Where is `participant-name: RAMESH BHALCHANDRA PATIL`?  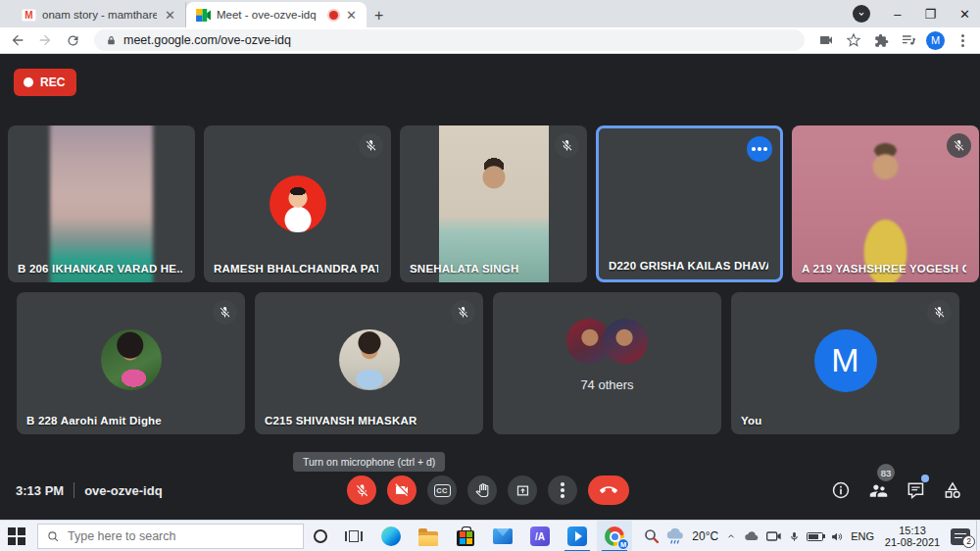 participant-name: RAMESH BHALCHANDRA PATIL is located at coordinates (296, 269).